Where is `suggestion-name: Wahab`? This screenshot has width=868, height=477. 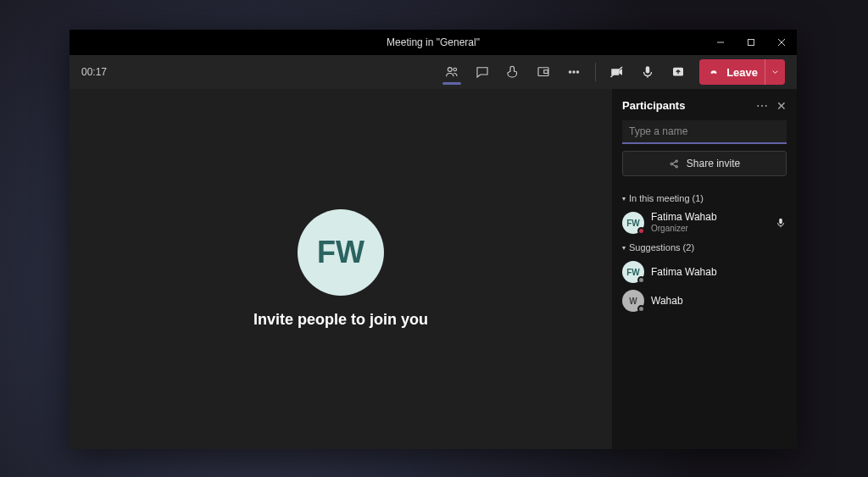
suggestion-name: Wahab is located at coordinates (667, 301).